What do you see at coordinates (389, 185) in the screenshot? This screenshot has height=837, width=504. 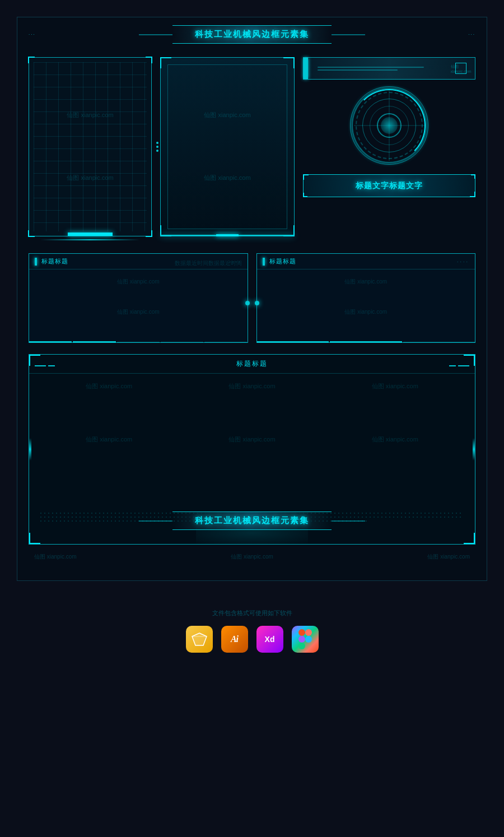 I see `title-button-text: 标题文字标题文字` at bounding box center [389, 185].